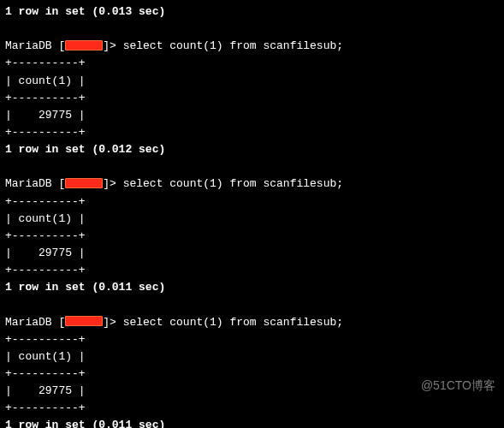 The image size is (504, 428). I want to click on query-time: 0.013, so click(115, 12).